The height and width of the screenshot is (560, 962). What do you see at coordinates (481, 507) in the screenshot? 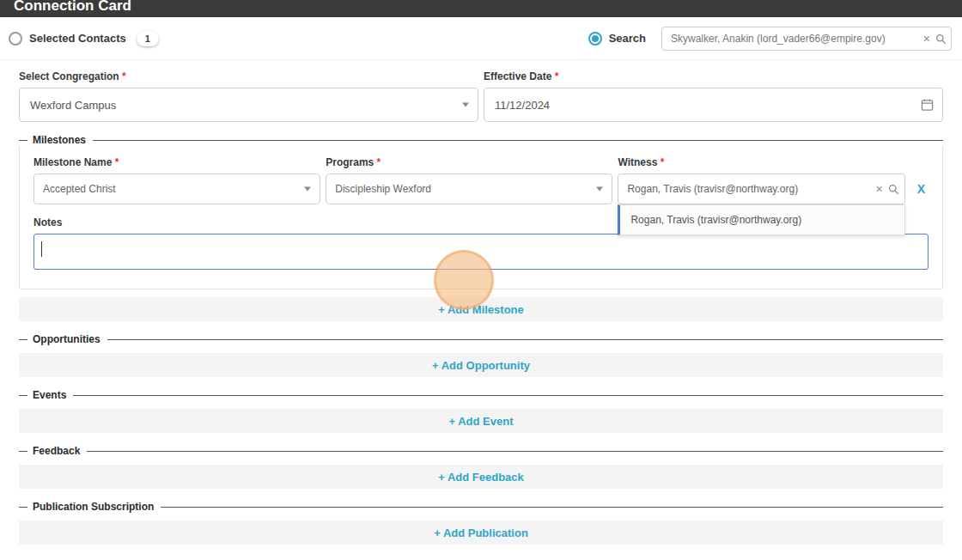
I see `publication-section-header: Publication Subscription` at bounding box center [481, 507].